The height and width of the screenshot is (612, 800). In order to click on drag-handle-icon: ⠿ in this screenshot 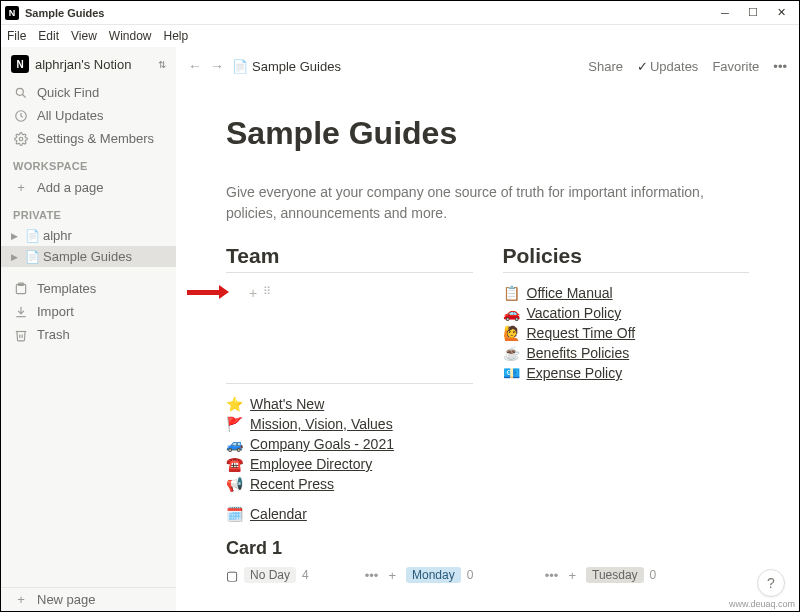, I will do `click(266, 293)`.